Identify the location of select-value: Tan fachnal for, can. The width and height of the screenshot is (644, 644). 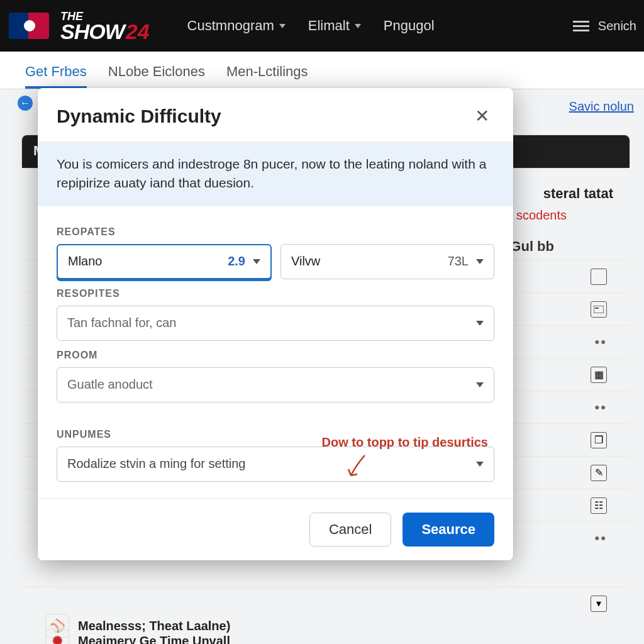
(122, 323).